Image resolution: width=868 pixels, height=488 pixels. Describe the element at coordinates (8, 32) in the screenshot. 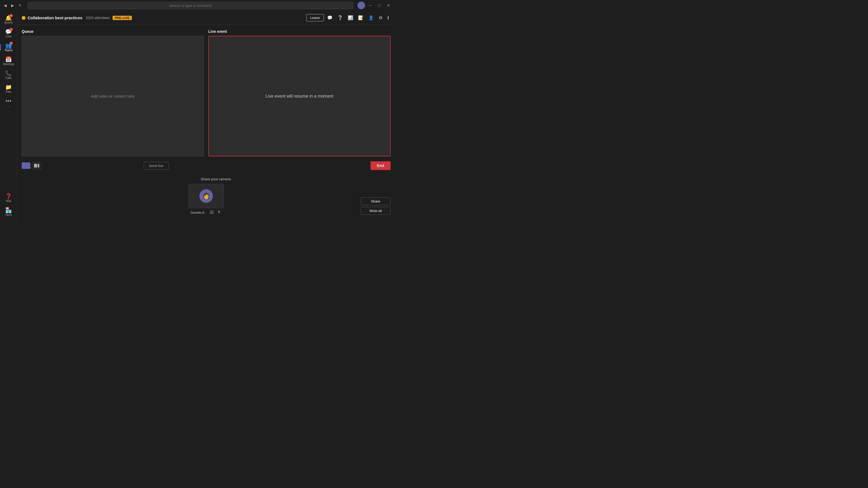

I see `chat-icon: 💬 1` at that location.